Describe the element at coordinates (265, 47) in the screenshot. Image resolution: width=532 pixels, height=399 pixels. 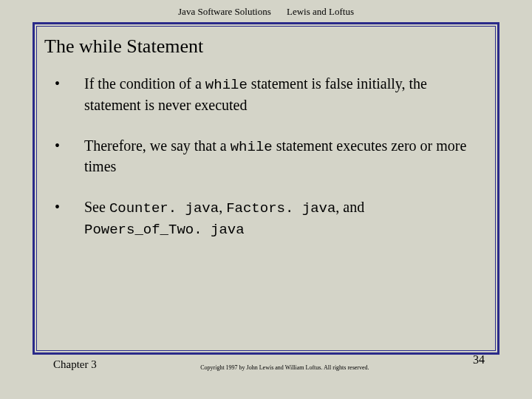
I see `slide-title: The while Statement` at that location.